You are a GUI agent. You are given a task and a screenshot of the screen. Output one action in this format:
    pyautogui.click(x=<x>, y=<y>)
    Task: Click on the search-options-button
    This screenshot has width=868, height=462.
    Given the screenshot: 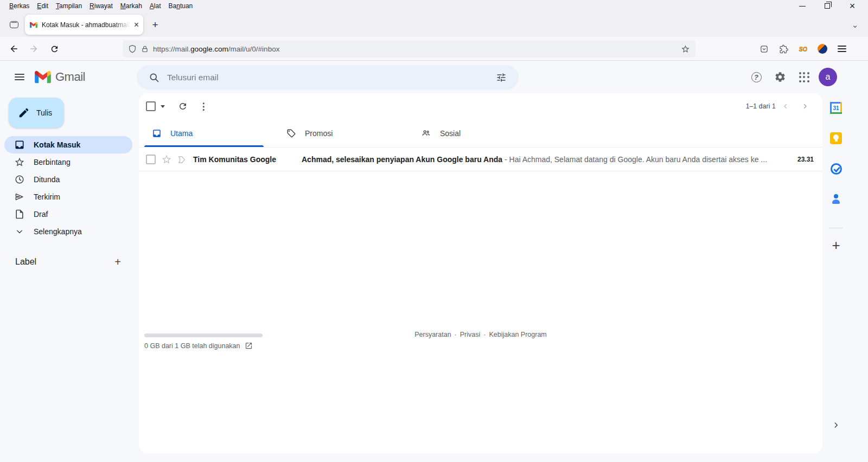 What is the action you would take?
    pyautogui.click(x=501, y=78)
    